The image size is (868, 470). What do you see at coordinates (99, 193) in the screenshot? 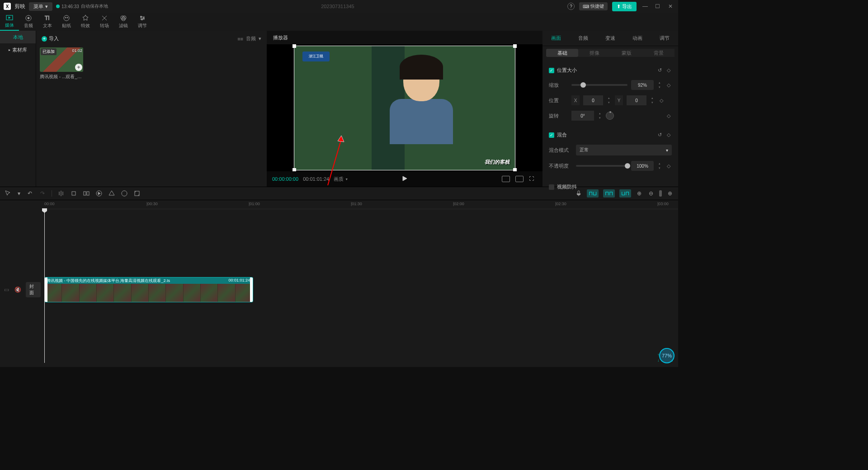
I see `freeze-icon` at bounding box center [99, 193].